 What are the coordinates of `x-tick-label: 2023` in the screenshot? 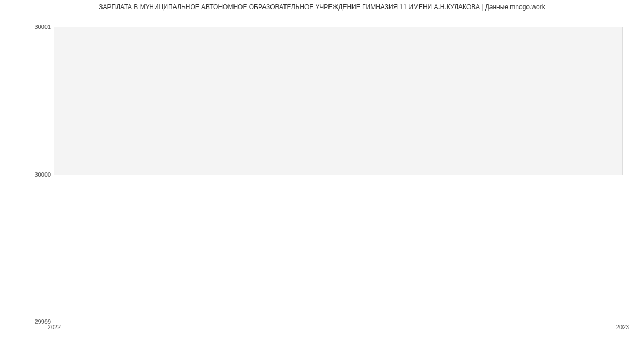 It's located at (623, 326).